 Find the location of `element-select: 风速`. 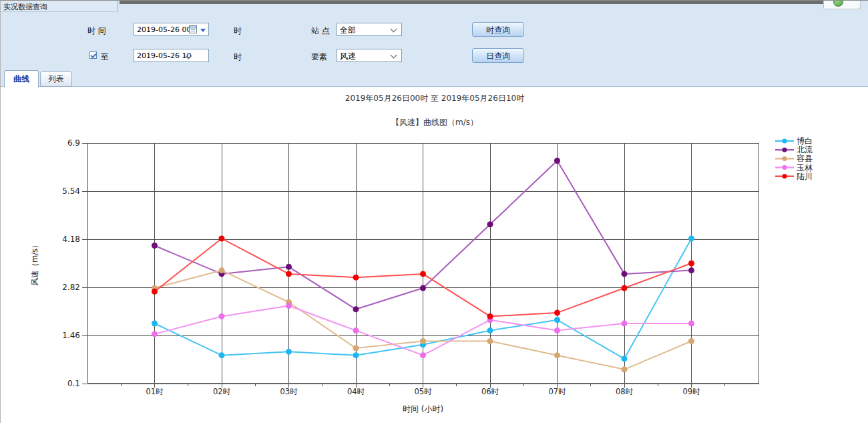

element-select: 风速 is located at coordinates (369, 55).